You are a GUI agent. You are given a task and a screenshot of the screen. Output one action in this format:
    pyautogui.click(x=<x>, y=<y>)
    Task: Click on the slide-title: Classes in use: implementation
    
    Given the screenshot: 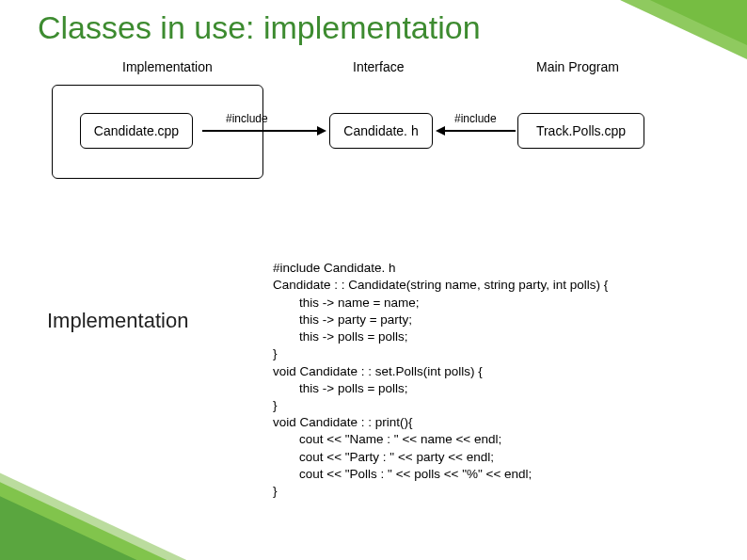 What is the action you would take?
    pyautogui.click(x=260, y=28)
    